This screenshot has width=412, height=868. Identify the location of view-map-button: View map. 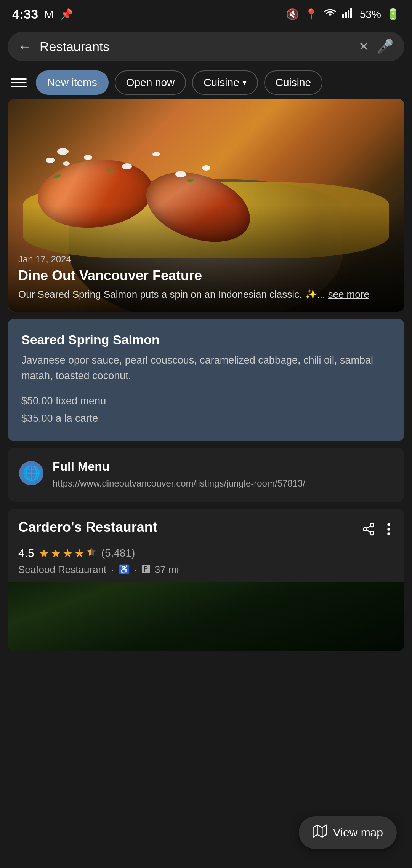
(348, 833).